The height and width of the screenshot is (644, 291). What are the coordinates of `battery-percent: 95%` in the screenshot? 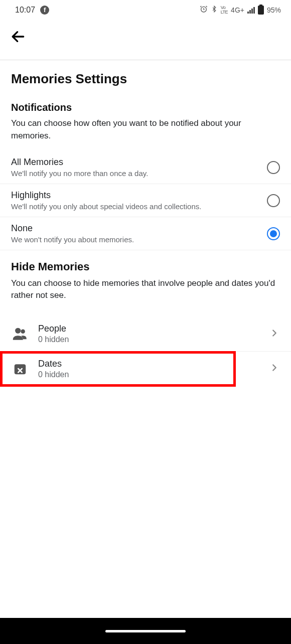 It's located at (274, 10).